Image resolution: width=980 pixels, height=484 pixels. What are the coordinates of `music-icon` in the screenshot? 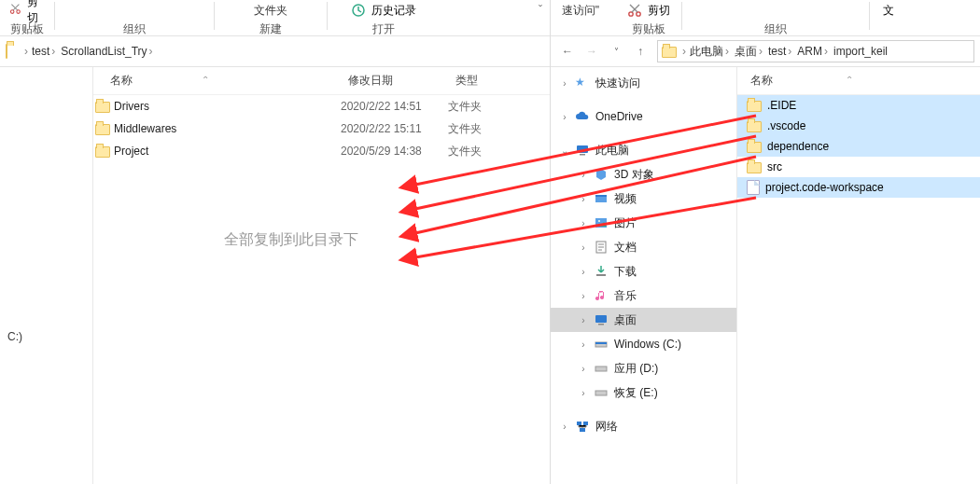 It's located at (601, 296).